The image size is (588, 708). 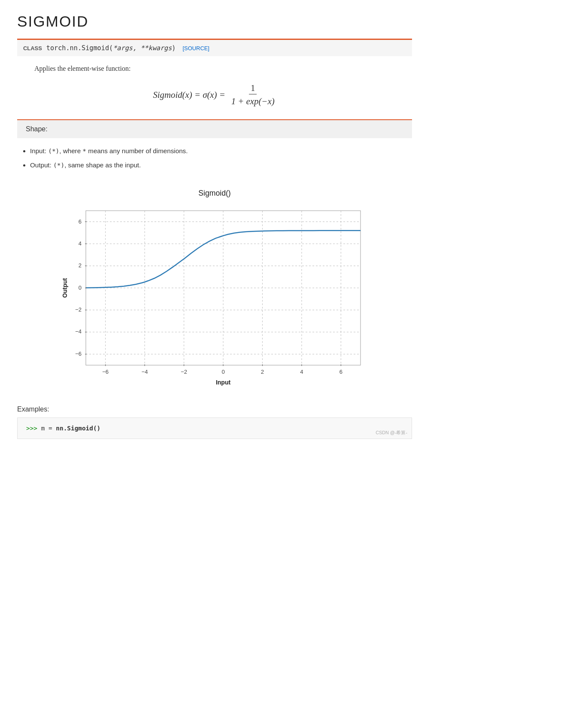 What do you see at coordinates (65, 287) in the screenshot?
I see `svg-text: Output` at bounding box center [65, 287].